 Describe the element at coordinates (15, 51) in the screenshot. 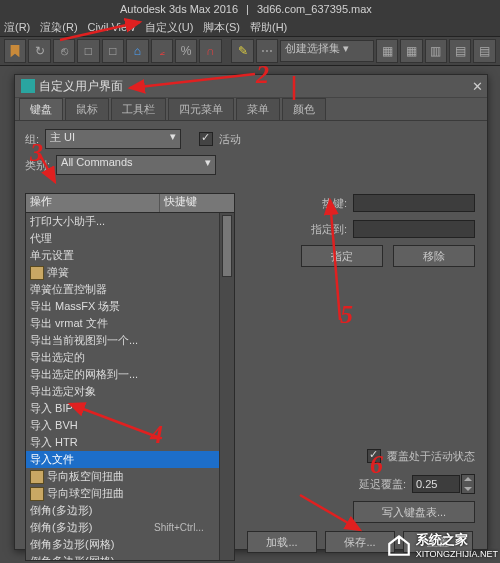

I see `bookmark-icon` at that location.